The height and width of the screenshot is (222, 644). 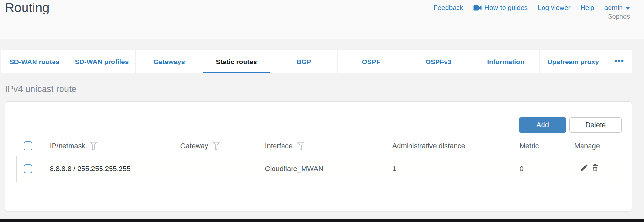 What do you see at coordinates (554, 8) in the screenshot?
I see `log-viewer-link: Log viewer` at bounding box center [554, 8].